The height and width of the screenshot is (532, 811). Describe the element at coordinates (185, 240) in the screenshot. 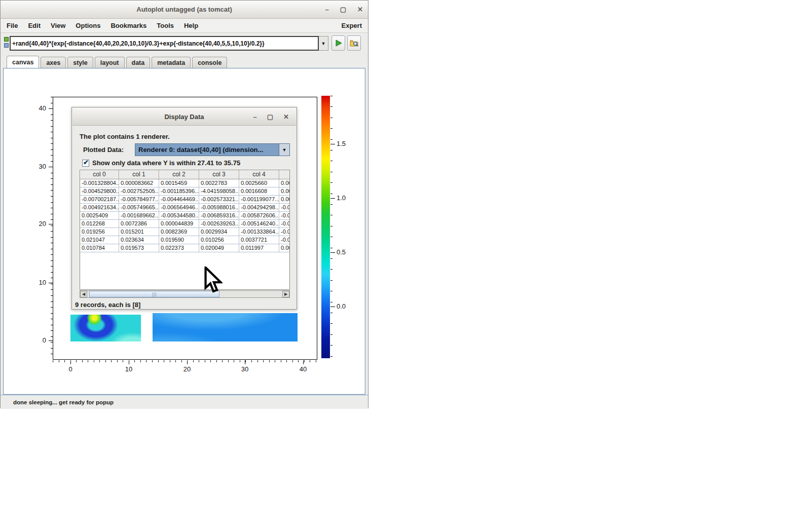

I see `table-row: 0.0210470.0236340.0195900.0102560.003772…` at that location.